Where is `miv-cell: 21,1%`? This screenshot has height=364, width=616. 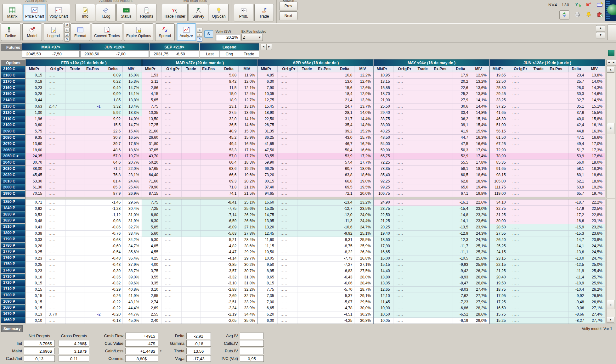
miv-cell: 21,1% is located at coordinates (248, 188).